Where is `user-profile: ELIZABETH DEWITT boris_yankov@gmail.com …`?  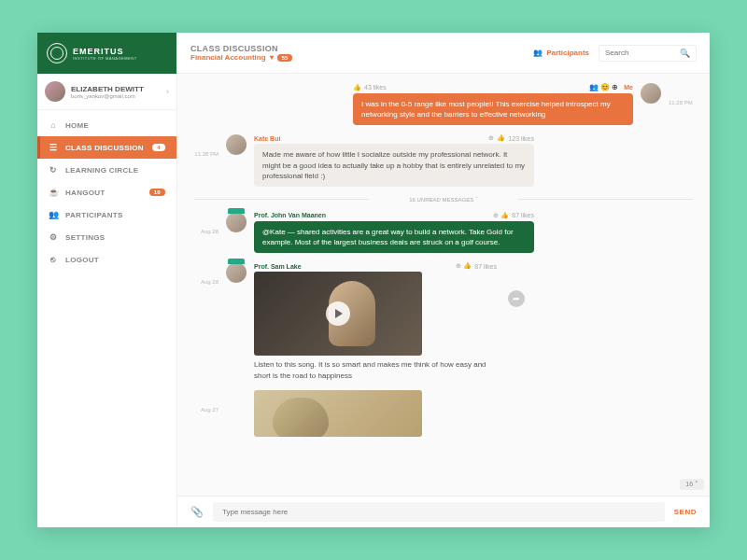
user-profile: ELIZABETH DEWITT boris_yankov@gmail.com … is located at coordinates (106, 91).